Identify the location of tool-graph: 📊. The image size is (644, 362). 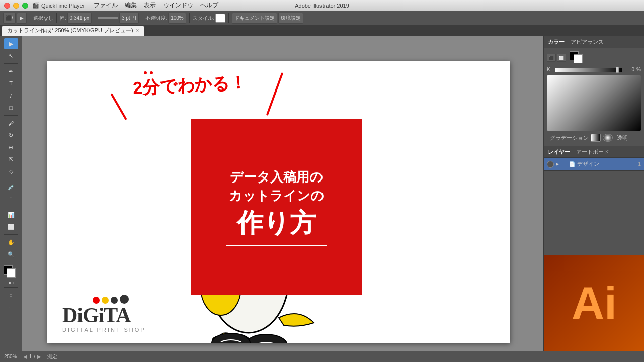
(11, 215).